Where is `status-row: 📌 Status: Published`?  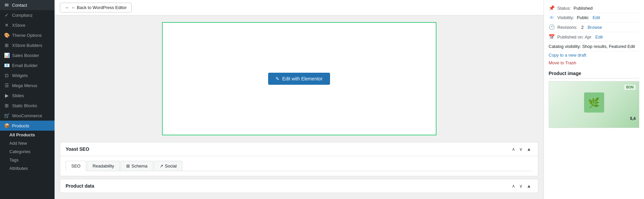 status-row: 📌 Status: Published is located at coordinates (594, 8).